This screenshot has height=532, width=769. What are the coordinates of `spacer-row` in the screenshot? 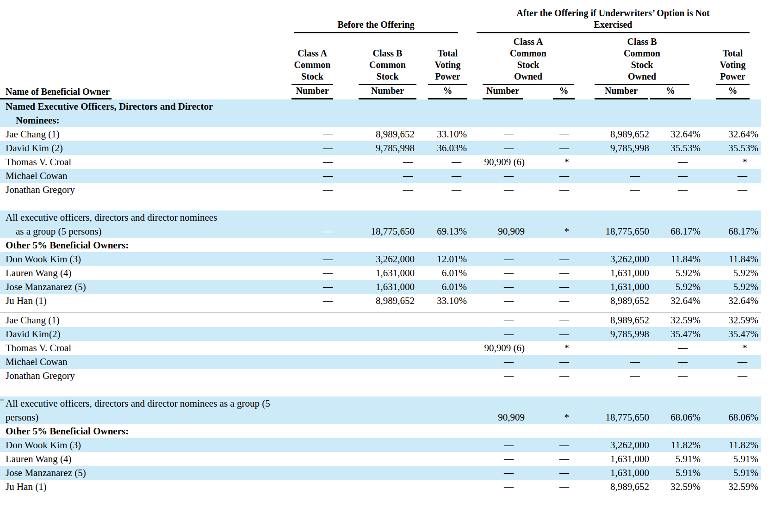 It's located at (380, 390).